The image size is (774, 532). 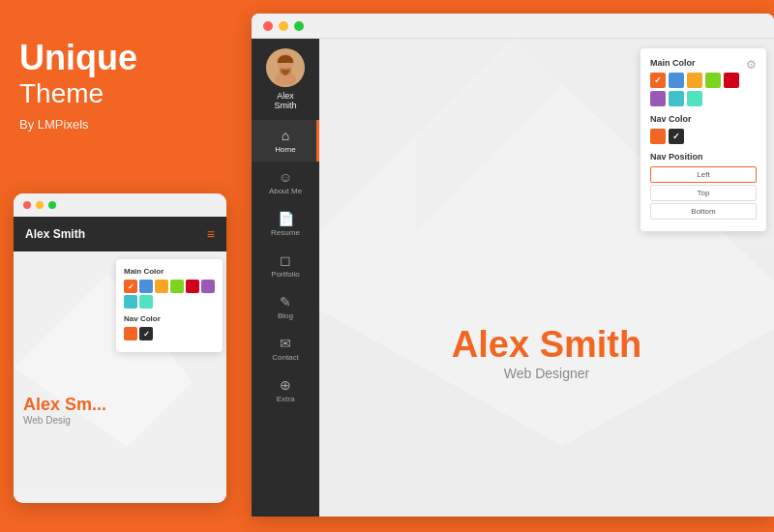 What do you see at coordinates (55, 234) in the screenshot?
I see `mobile-nav-name: Alex Smith` at bounding box center [55, 234].